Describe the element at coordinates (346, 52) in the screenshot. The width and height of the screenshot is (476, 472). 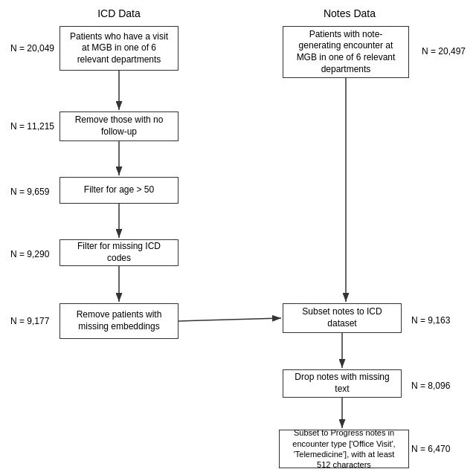
I see `box-rb1: Patients with note-generating encounter …` at that location.